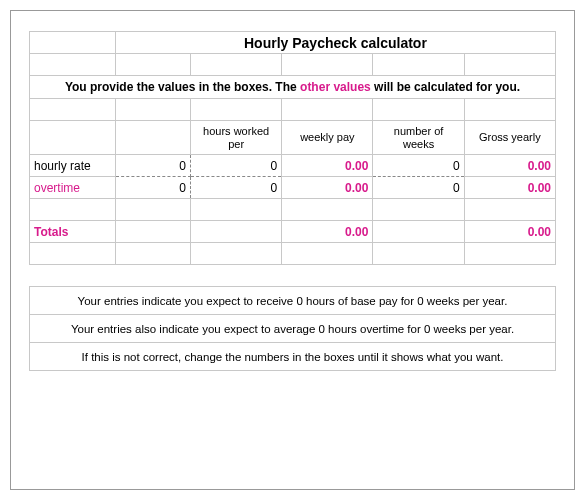 The height and width of the screenshot is (502, 585). I want to click on overtime-weekly-value: 0.00, so click(328, 188).